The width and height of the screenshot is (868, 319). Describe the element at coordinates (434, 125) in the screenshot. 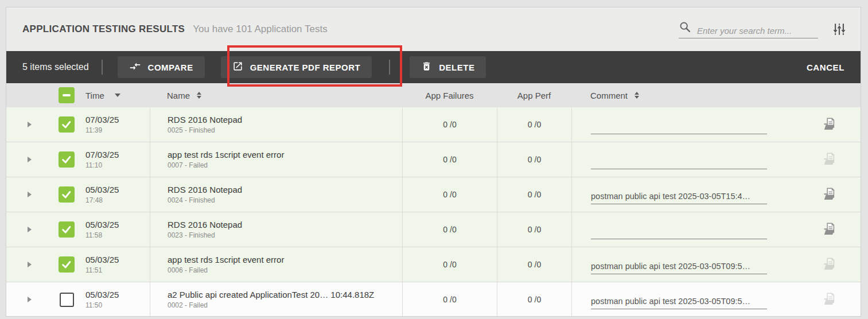

I see `table-row: 07/03/25 11:39 RDS 2016 Notepad 0025 - F…` at that location.